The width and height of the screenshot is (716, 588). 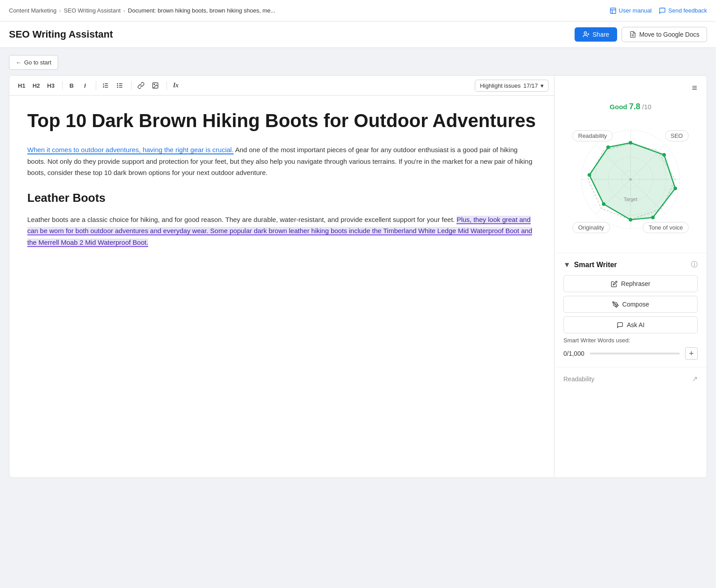 I want to click on radar-chart-container: Readability SEO Originality Tone of voic…, so click(x=631, y=179).